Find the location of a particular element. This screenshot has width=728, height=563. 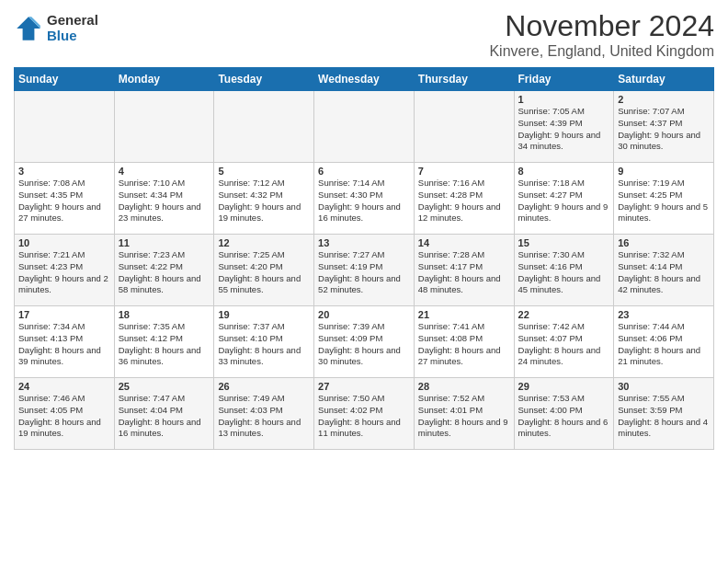

cell-2-2: 12Sunrise: 7:25 AM Sunset: 4:20 PM Dayli… is located at coordinates (265, 270).